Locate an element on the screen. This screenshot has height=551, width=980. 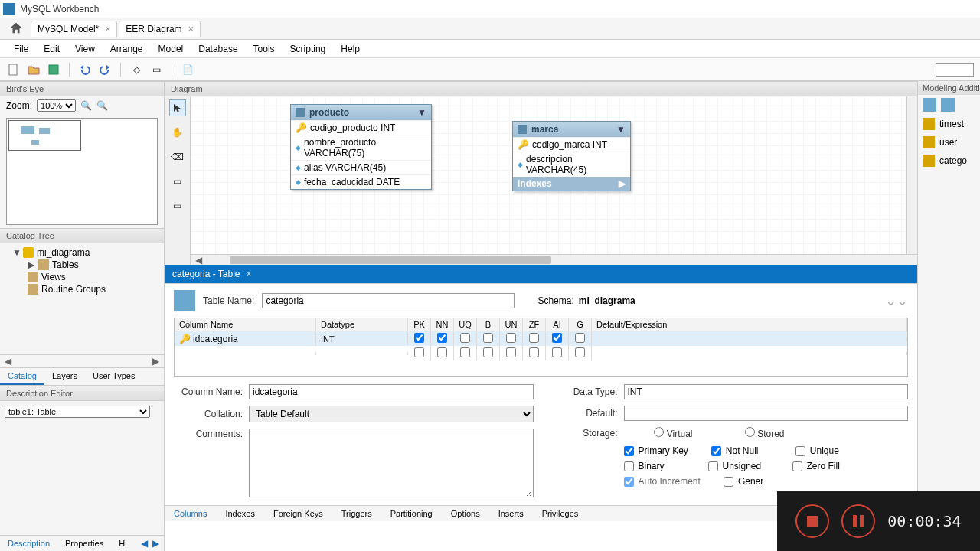
tree-scroll: ◀▶ is located at coordinates (82, 361).